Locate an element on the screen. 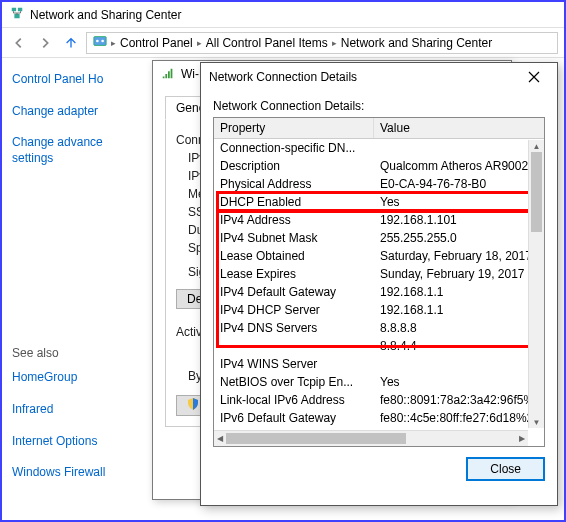  table-row: IPv4 DNS Servers8.8.8.8 is located at coordinates (379, 328).